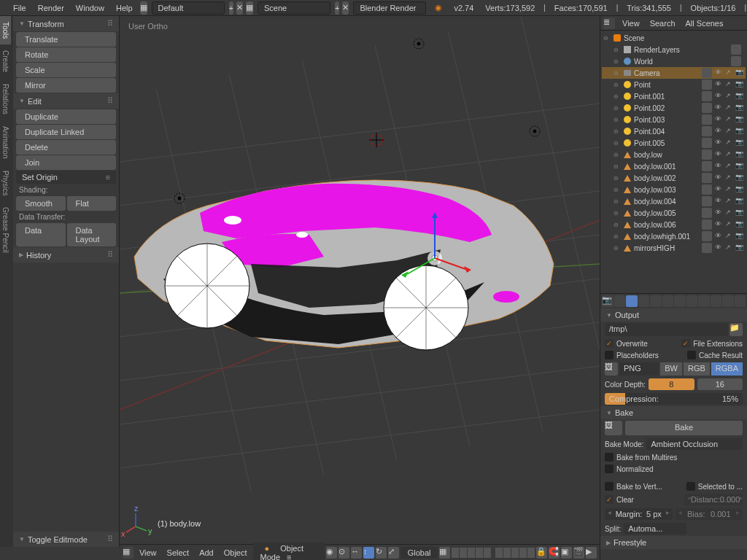 Image resolution: width=747 pixels, height=560 pixels. What do you see at coordinates (609, 499) in the screenshot?
I see `clear-check` at bounding box center [609, 499].